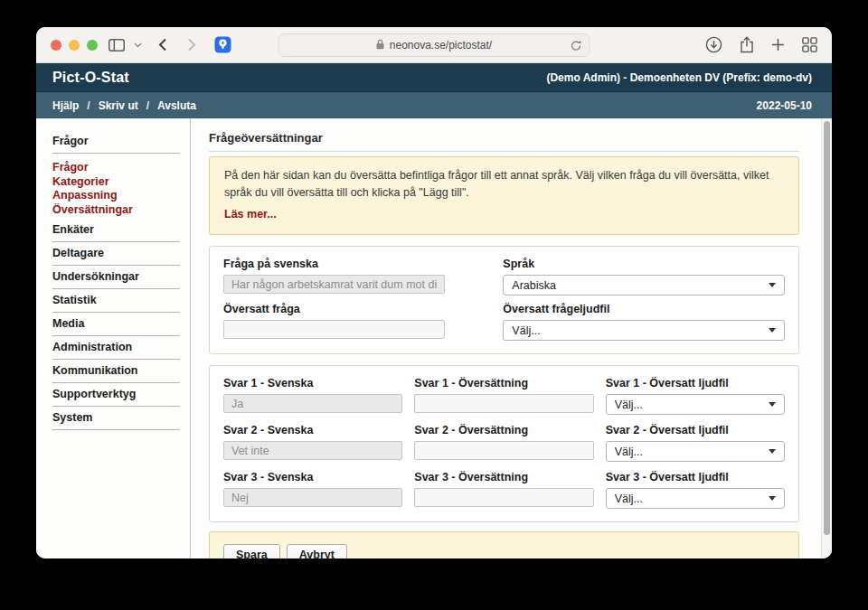  I want to click on forward-icon, so click(192, 45).